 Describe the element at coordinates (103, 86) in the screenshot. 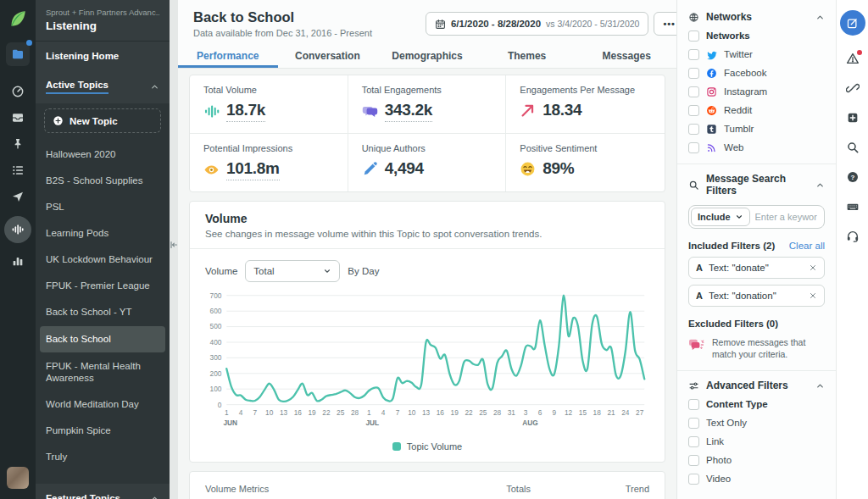

I see `sidebar-section-active-topics: Active Topics` at that location.